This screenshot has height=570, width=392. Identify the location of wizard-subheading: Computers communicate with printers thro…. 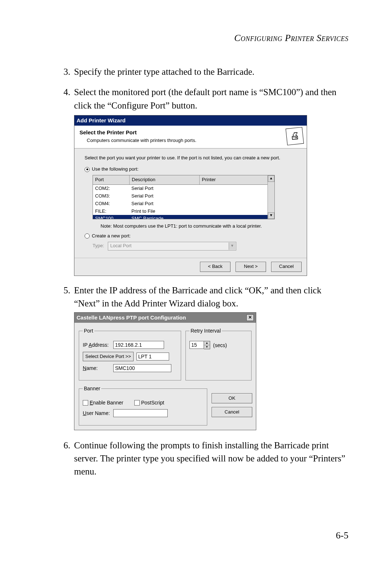
(194, 141).